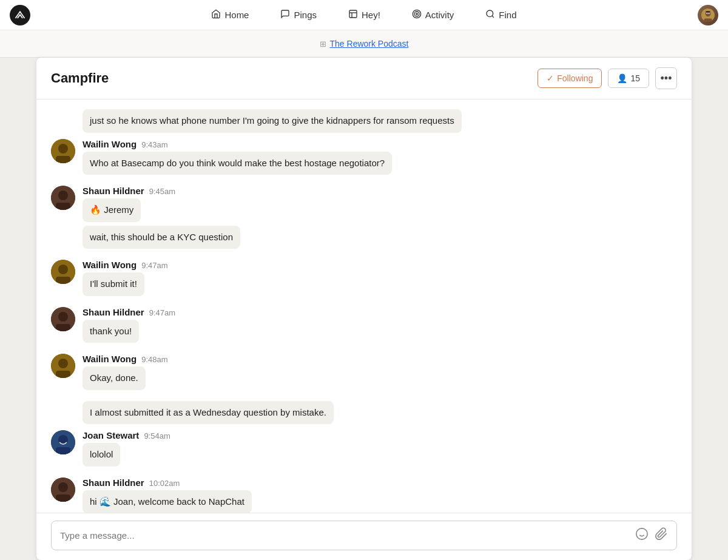 This screenshot has width=728, height=560. Describe the element at coordinates (364, 217) in the screenshot. I see `list-item: Shaun Hildner 9:45am 🔥 Jeremy wait, this…` at that location.